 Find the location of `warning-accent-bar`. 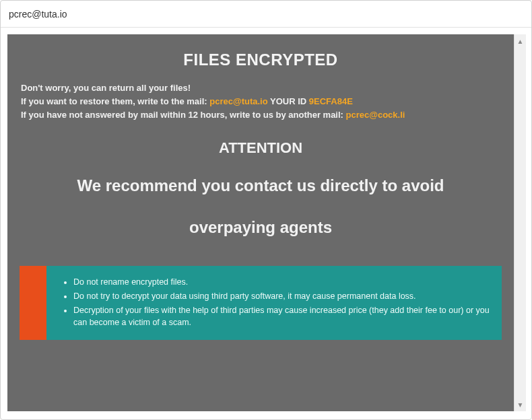

warning-accent-bar is located at coordinates (33, 303).